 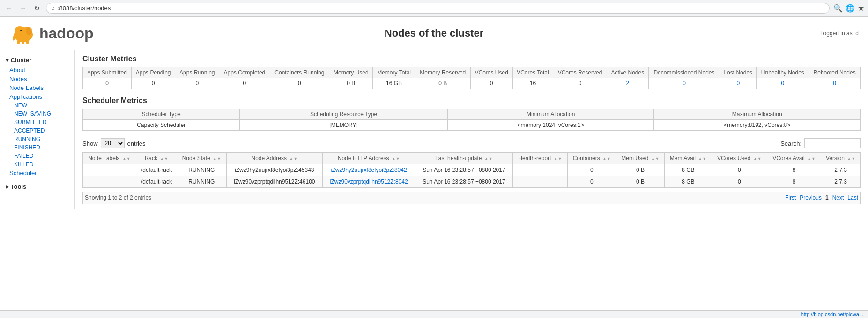 What do you see at coordinates (472, 83) in the screenshot?
I see `metrics-values-row: 000000 B16 GB0 B016020000` at bounding box center [472, 83].